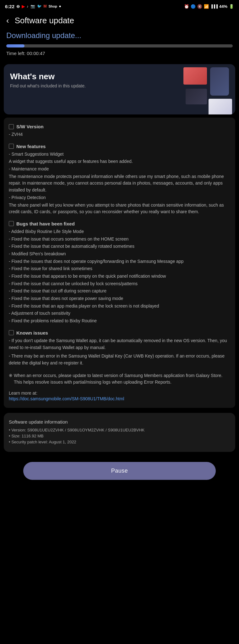  Describe the element at coordinates (31, 147) in the screenshot. I see `section-title-new-features: New features` at that location.